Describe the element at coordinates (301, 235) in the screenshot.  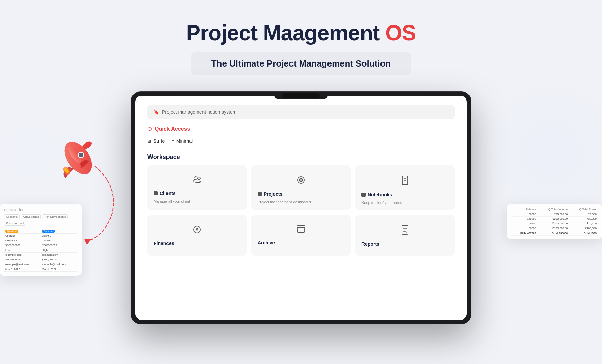
I see `card-archive: Archive` at that location.